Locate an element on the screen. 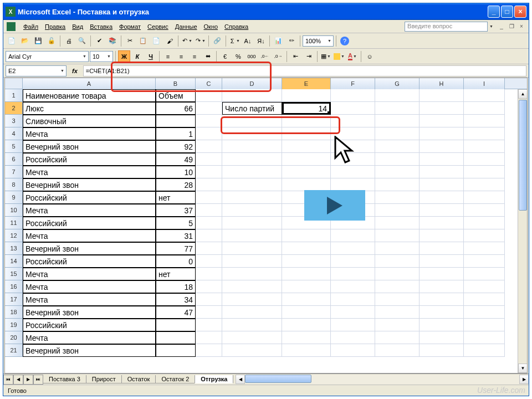 Image resolution: width=532 pixels, height=399 pixels. cell-H9 is located at coordinates (442, 197).